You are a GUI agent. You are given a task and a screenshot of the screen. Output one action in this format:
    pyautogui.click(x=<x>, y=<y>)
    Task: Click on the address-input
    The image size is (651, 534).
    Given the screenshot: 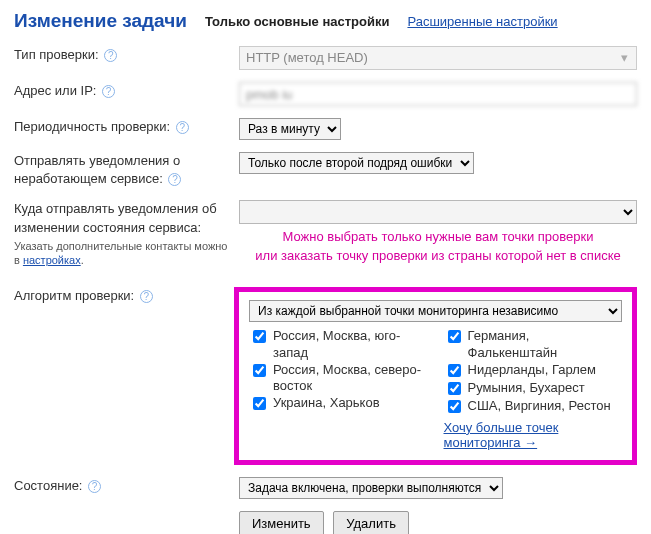 What is the action you would take?
    pyautogui.click(x=438, y=94)
    